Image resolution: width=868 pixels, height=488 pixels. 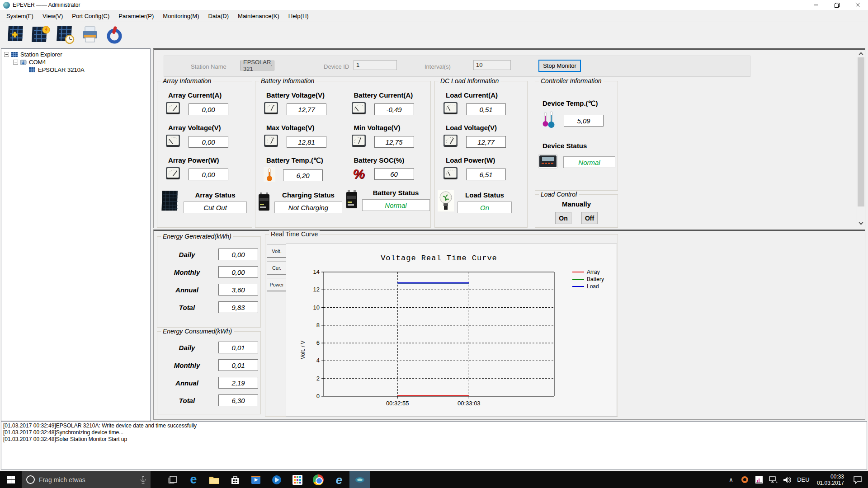 I want to click on edge-icon: e, so click(x=193, y=480).